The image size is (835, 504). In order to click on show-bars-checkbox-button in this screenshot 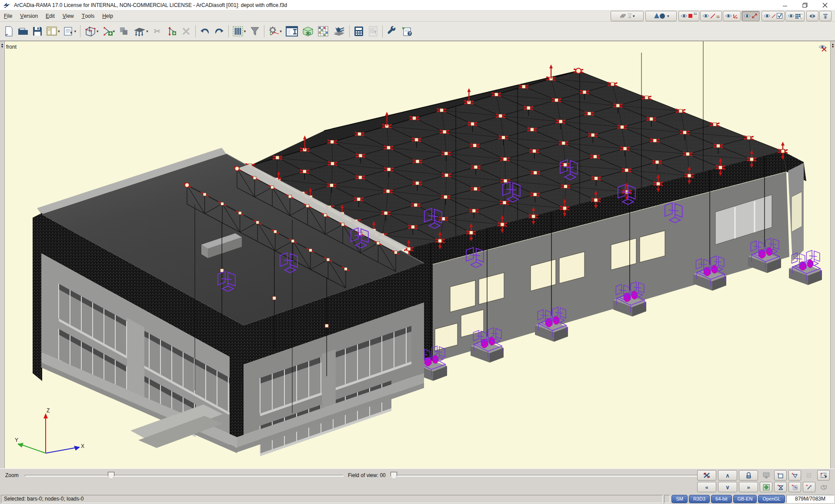, I will do `click(773, 16)`.